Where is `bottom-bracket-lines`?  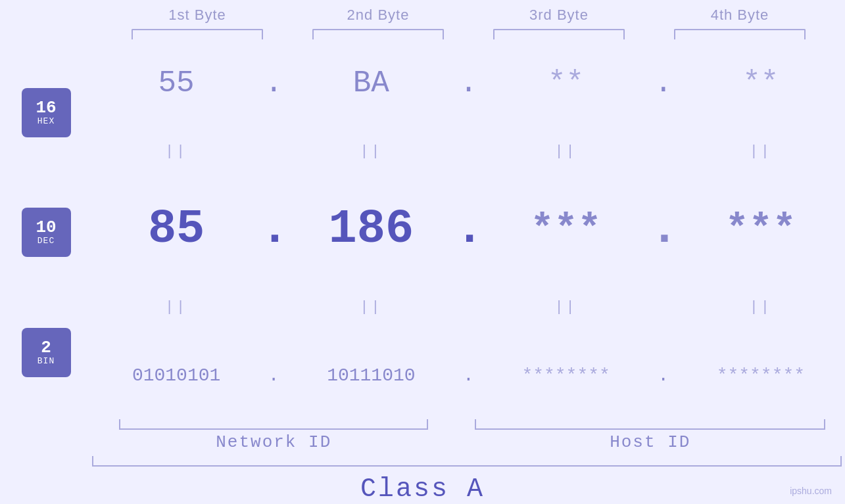 bottom-bracket-lines is located at coordinates (468, 424).